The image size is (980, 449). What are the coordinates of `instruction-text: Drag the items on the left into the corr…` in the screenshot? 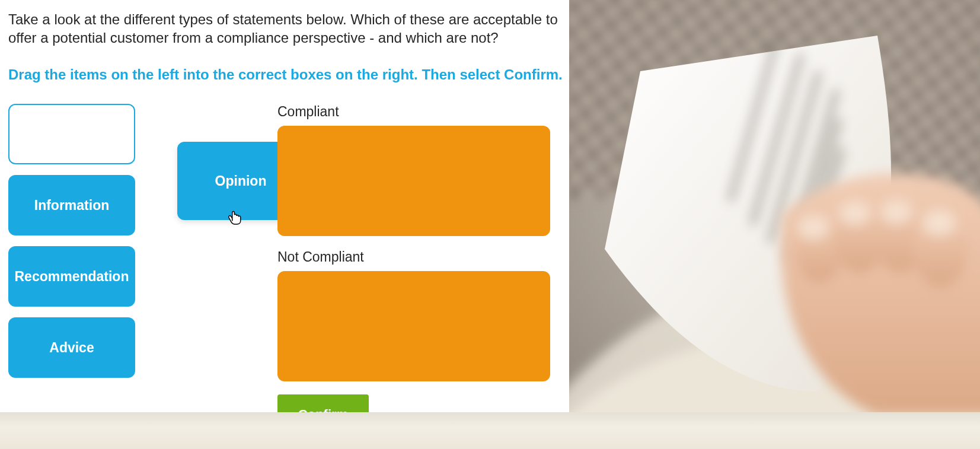 It's located at (287, 75).